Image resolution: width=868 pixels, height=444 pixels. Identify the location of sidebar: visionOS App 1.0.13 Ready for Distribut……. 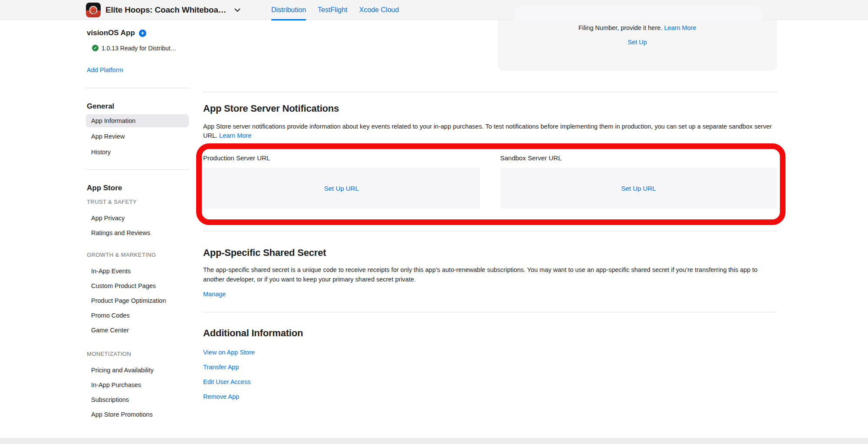
(137, 221).